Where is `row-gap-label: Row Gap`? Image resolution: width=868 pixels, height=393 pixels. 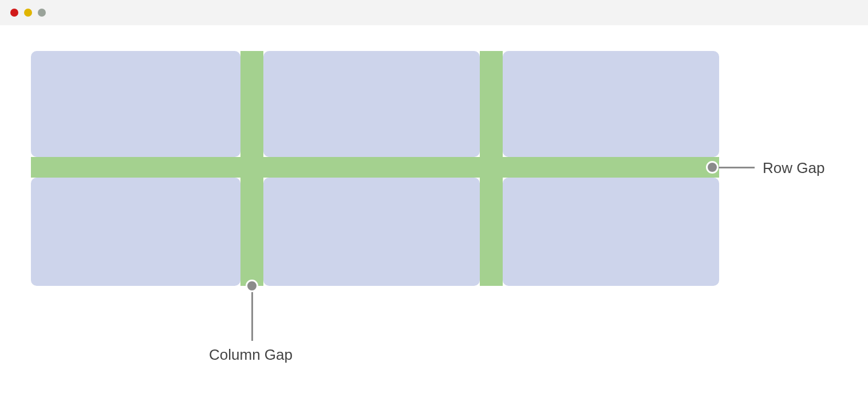 row-gap-label: Row Gap is located at coordinates (794, 168).